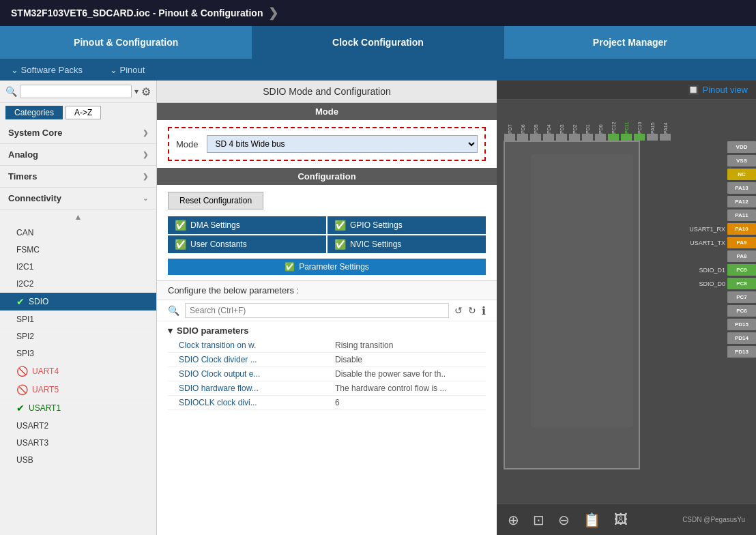  What do you see at coordinates (78, 302) in the screenshot?
I see `sidebar-item-sdio: ✔ SDIO` at bounding box center [78, 302].